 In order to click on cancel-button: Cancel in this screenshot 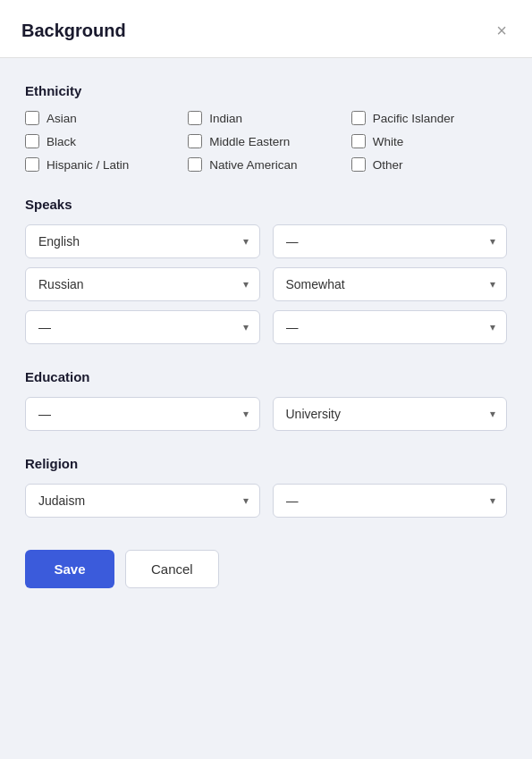, I will do `click(172, 569)`.